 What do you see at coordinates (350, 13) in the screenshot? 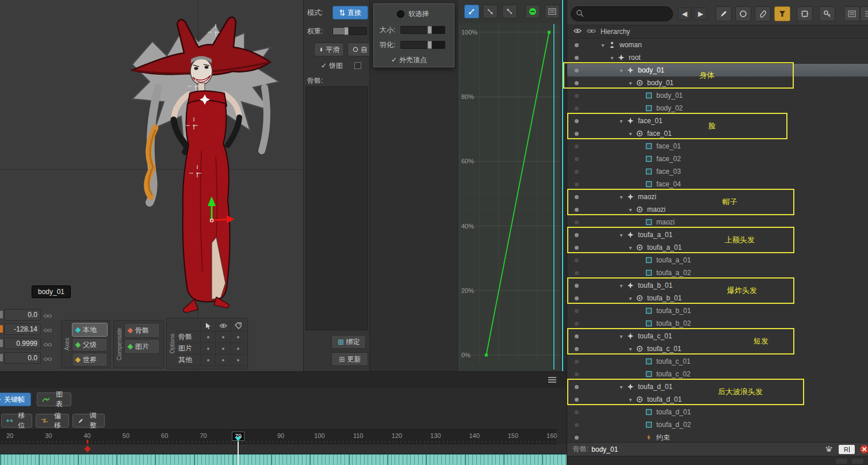
I see `mode-direct-button: 直接` at bounding box center [350, 13].